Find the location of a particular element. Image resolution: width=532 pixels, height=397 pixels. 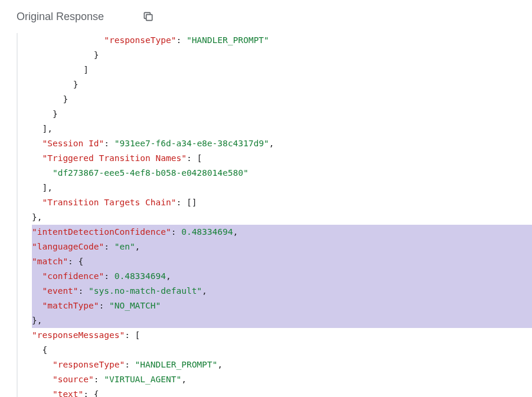

json-value: "df273867-eee5-4ef8-b058-e0428014e580" is located at coordinates (151, 173).